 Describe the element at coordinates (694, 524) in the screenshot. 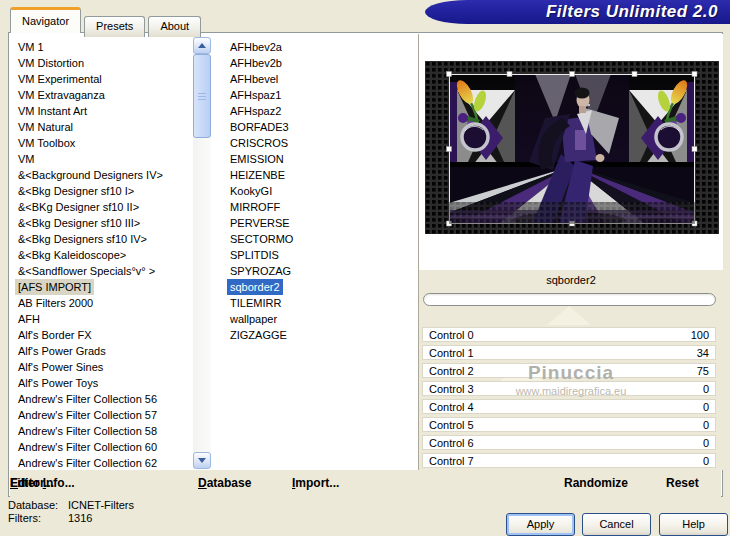

I see `help-button: Help` at that location.